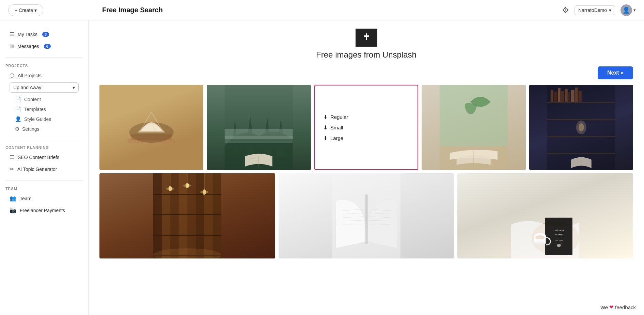  What do you see at coordinates (12, 157) in the screenshot?
I see `seo-icon: ☰` at bounding box center [12, 157].